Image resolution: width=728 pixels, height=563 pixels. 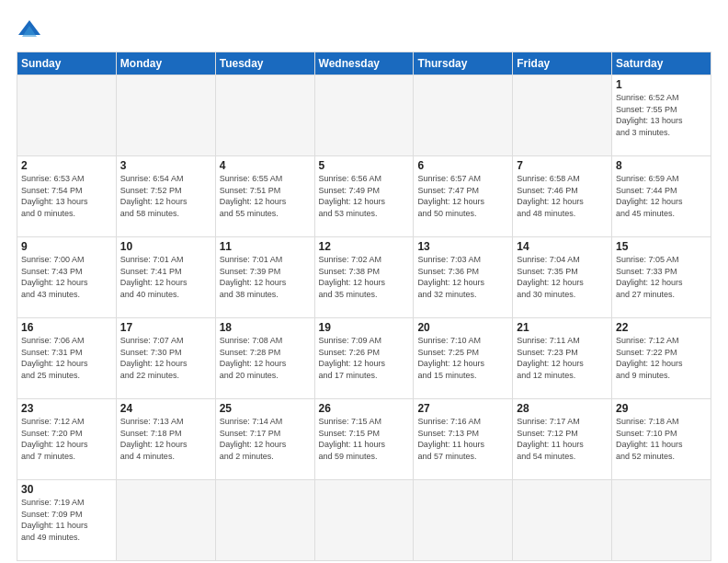 What do you see at coordinates (364, 439) in the screenshot?
I see `day-info: Sunrise: 7:15 AM Sunset: 7:15 PM Dayligh…` at bounding box center [364, 439].